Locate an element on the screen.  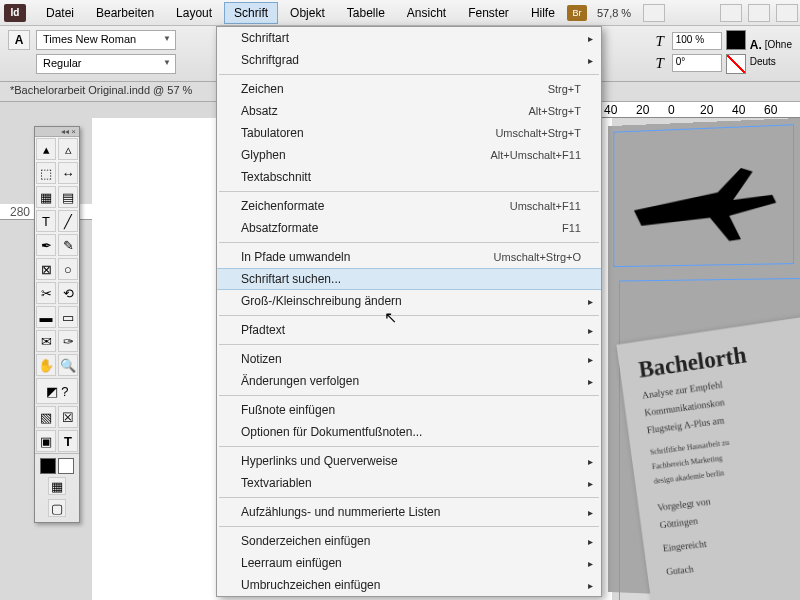
menu-item: ZeichenformateUmschalt+F11 is located at coordinates (409, 206).